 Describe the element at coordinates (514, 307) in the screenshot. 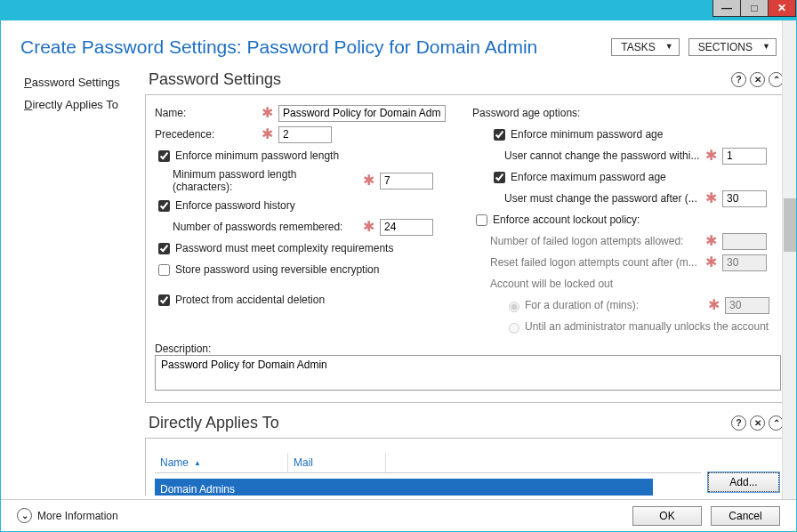

I see `duration-radio` at that location.